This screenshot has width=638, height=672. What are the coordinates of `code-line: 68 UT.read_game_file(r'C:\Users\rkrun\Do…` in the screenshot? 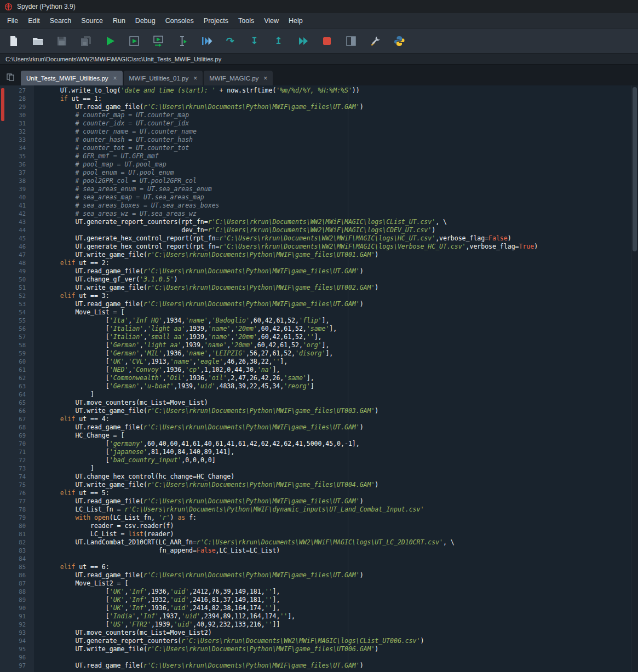 It's located at (315, 427).